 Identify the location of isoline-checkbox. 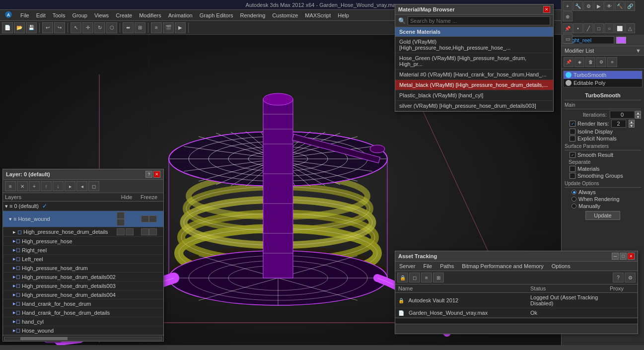
(572, 132).